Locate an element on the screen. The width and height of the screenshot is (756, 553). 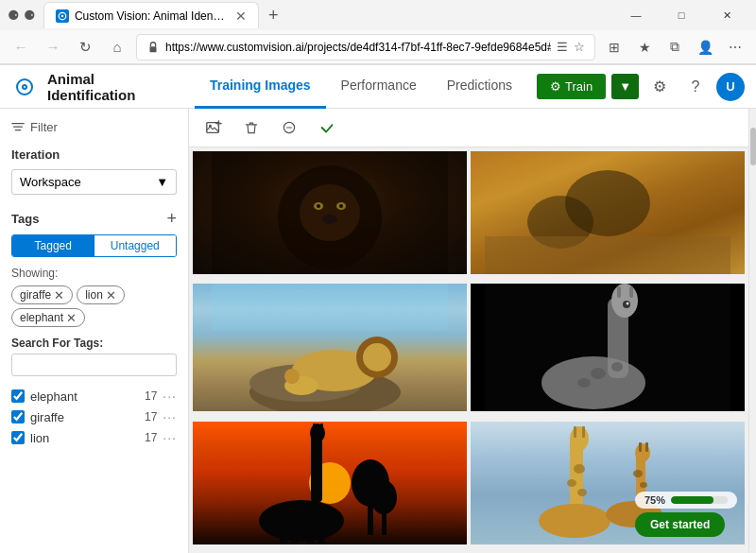
scrollbar-thumb is located at coordinates (753, 147).